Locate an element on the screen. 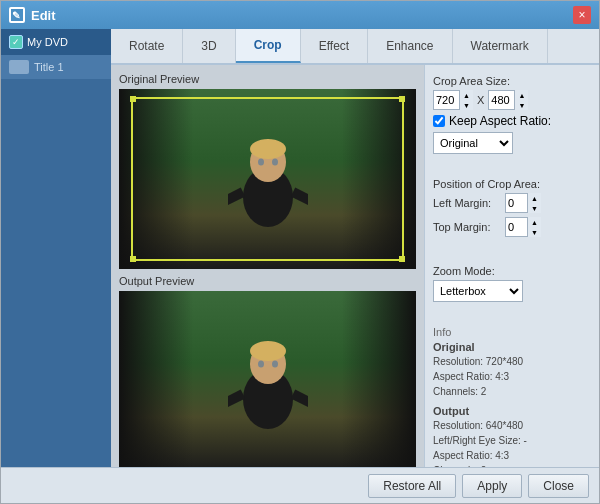 Image resolution: width=600 pixels, height=504 pixels. left-margin-row: Left Margin: ▲ ▼ is located at coordinates (512, 203).